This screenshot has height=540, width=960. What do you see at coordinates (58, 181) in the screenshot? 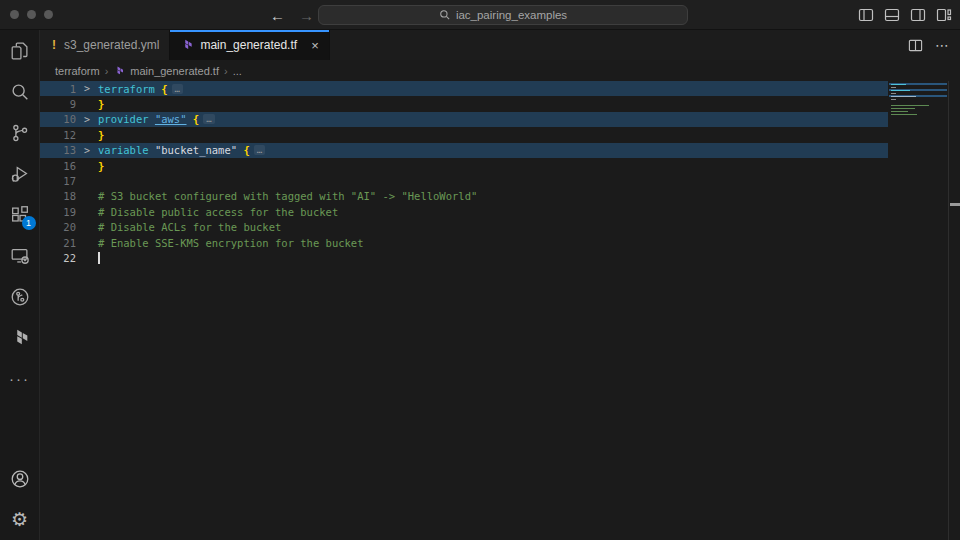
I see `line-number: 17` at bounding box center [58, 181].